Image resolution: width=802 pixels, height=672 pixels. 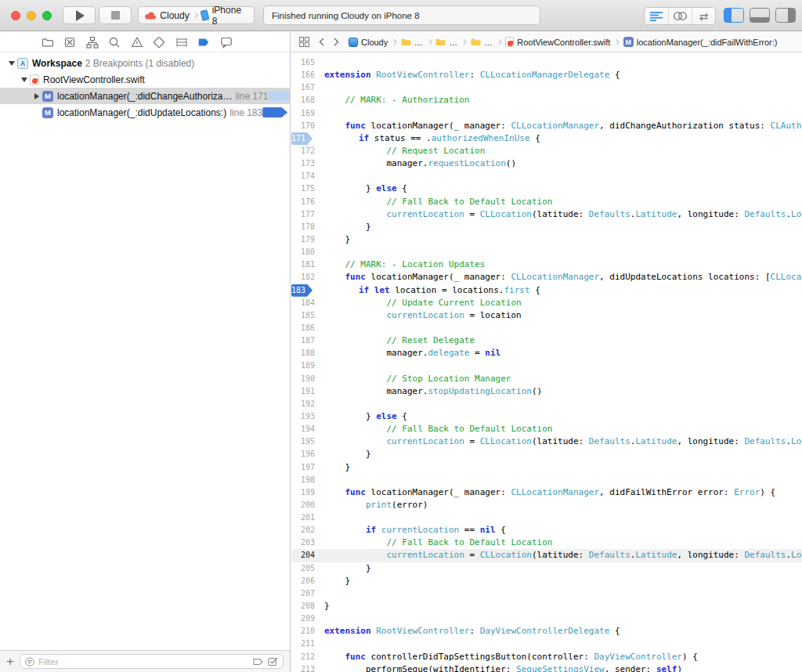 What do you see at coordinates (303, 594) in the screenshot?
I see `line-number: 207` at bounding box center [303, 594].